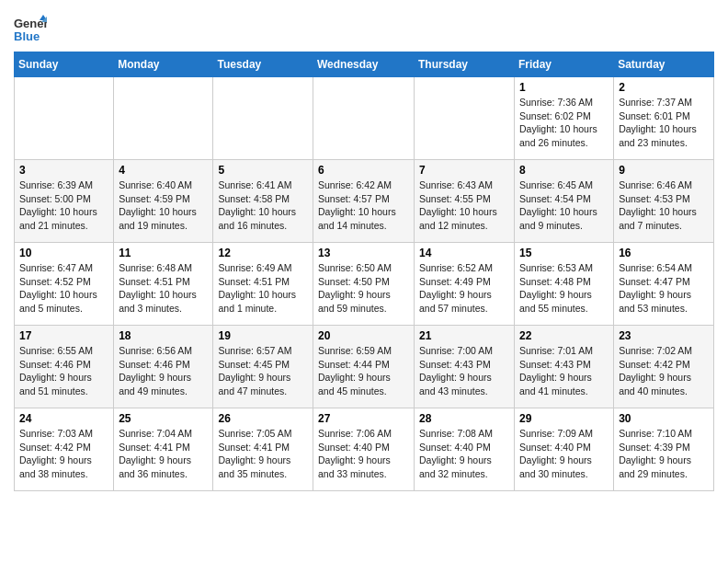 Image resolution: width=728 pixels, height=563 pixels. Describe the element at coordinates (564, 284) in the screenshot. I see `calendar-cell: 15Sunrise: 6:53 AMSunset: 4:48 PMDayligh…` at that location.